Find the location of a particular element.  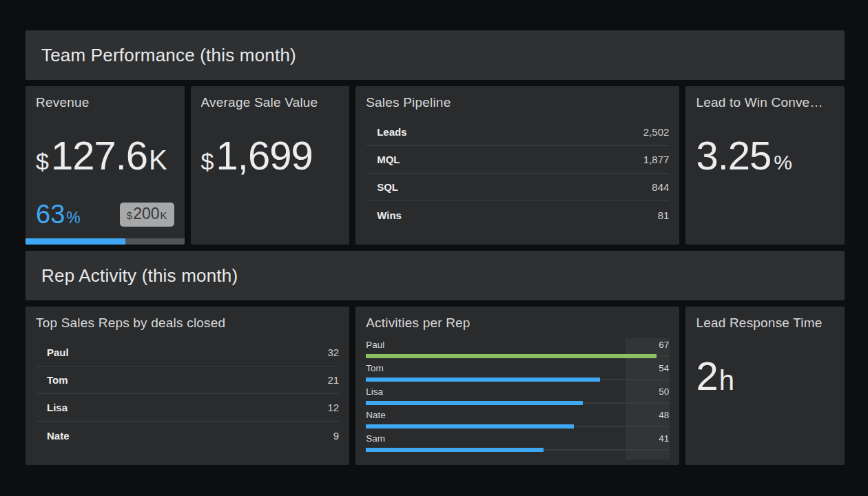

leaderboard-row-label: Tom is located at coordinates (58, 380).